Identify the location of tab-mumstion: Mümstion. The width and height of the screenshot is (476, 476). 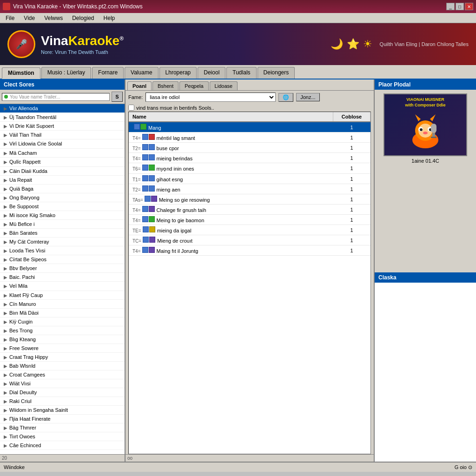
(21, 73).